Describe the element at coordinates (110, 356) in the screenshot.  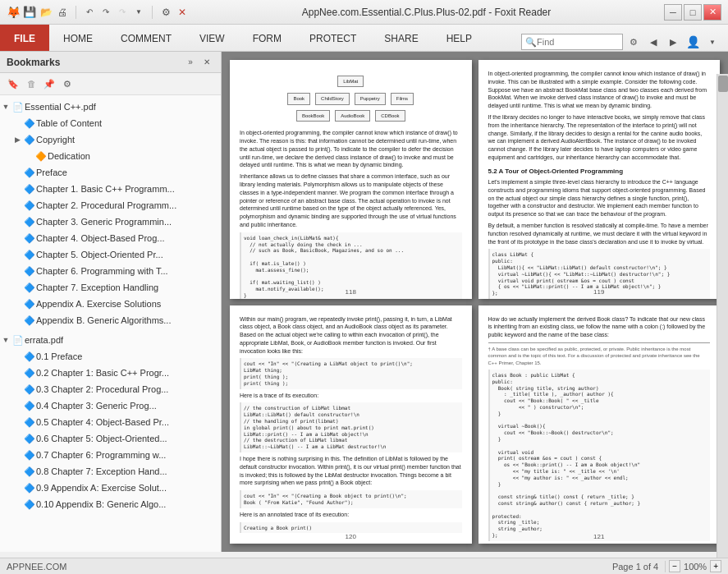
I see `tree-item-e01: 🔷 0.1 Preface` at that location.